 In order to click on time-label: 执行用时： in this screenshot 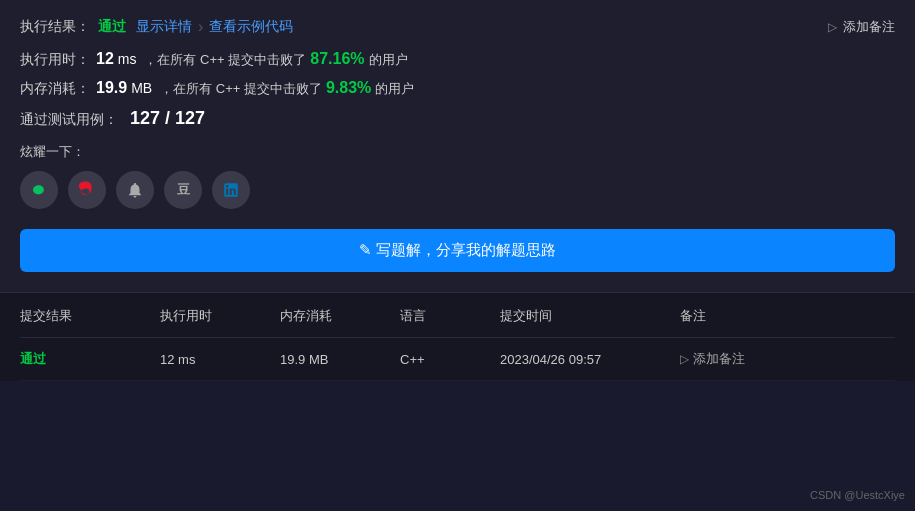, I will do `click(55, 60)`.